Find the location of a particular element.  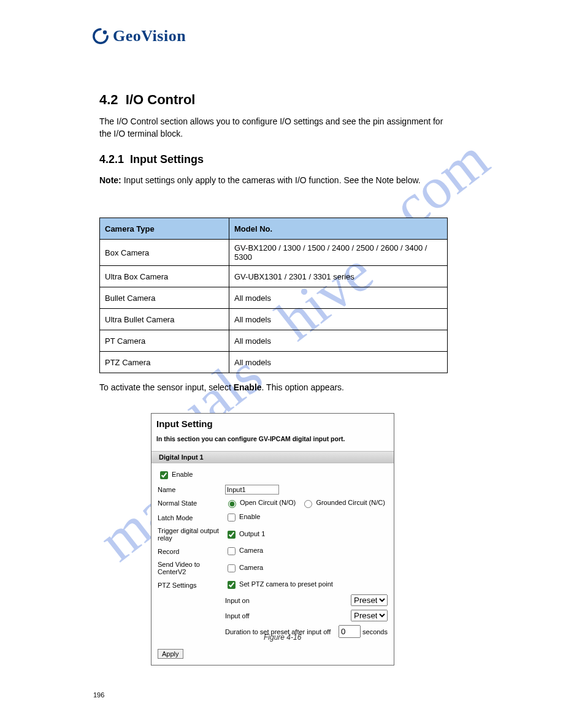

input-setting-panel: Input Setting In this section you can co… is located at coordinates (272, 539).